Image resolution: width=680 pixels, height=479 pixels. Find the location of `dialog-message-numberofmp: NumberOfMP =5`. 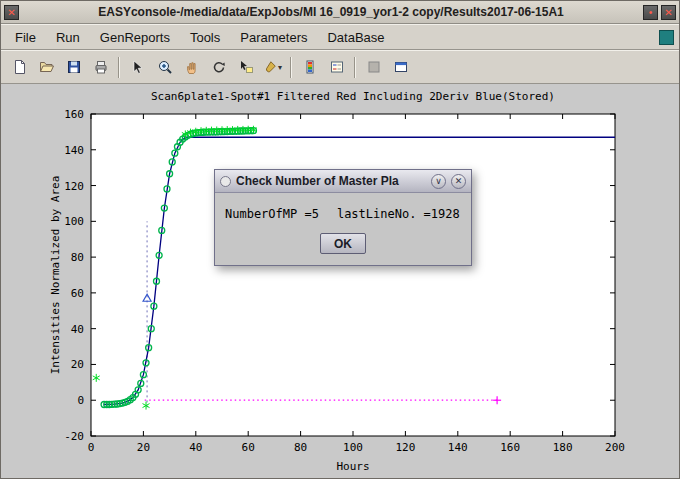

dialog-message-numberofmp: NumberOfMP =5 is located at coordinates (272, 214).